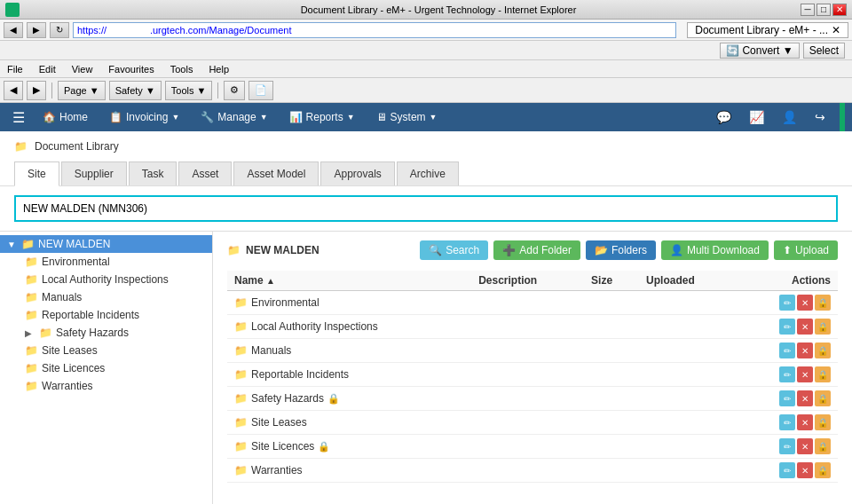 The height and width of the screenshot is (504, 852). I want to click on tab-label: Document Library - eM+ - ..., so click(761, 30).